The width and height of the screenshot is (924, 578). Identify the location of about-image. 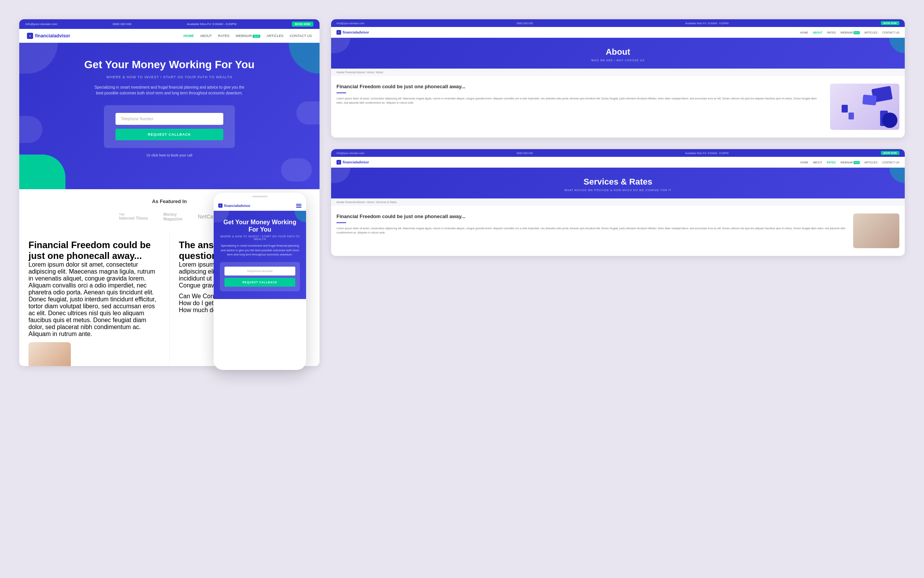
(865, 107).